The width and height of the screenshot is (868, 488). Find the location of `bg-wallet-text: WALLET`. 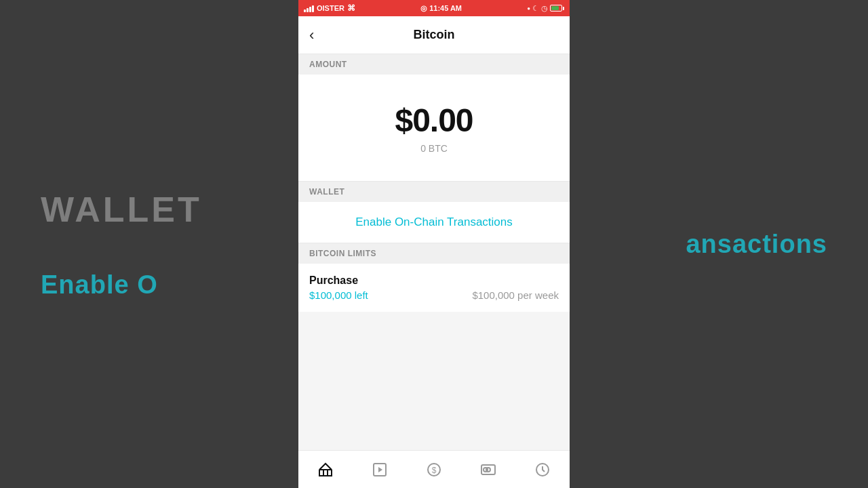

bg-wallet-text: WALLET is located at coordinates (121, 209).